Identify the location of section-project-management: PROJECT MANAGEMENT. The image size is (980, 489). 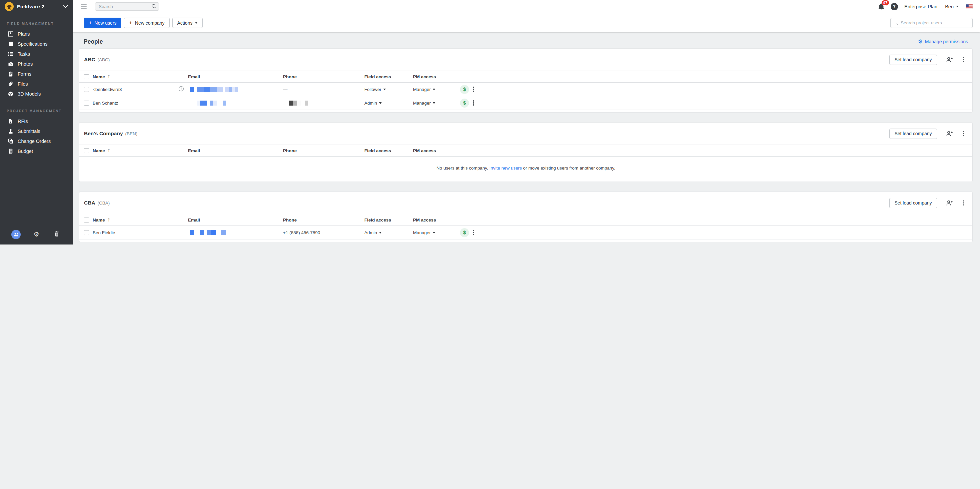
(37, 108).